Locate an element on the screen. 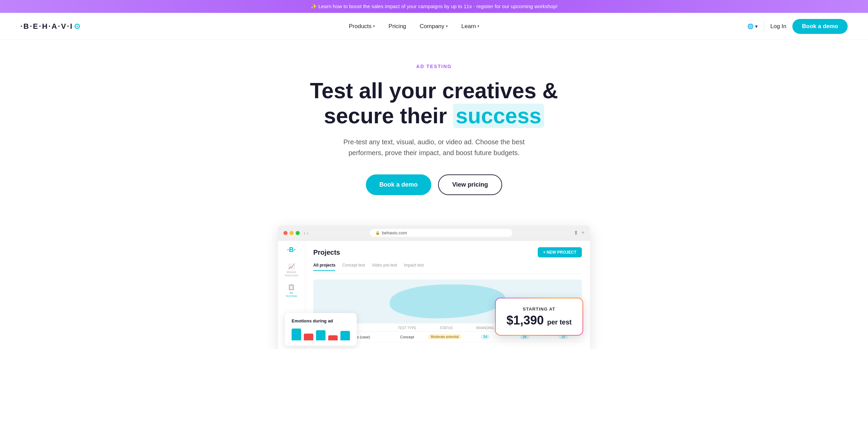  nav-company-label: Company is located at coordinates (432, 26).